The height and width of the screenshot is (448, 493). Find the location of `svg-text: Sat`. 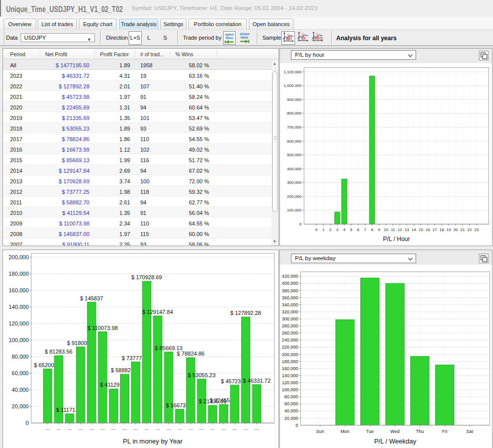

svg-text: Sat is located at coordinates (470, 431).